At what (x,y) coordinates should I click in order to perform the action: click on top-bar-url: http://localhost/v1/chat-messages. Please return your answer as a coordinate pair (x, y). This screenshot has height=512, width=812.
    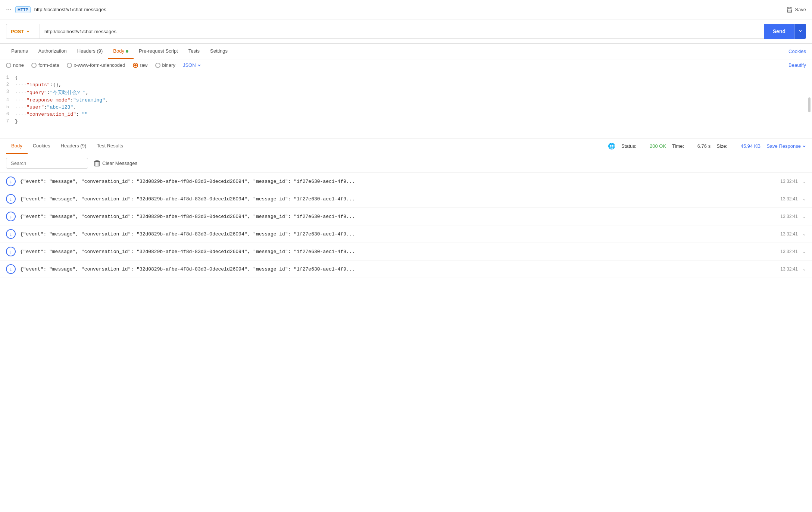
    Looking at the image, I should click on (70, 10).